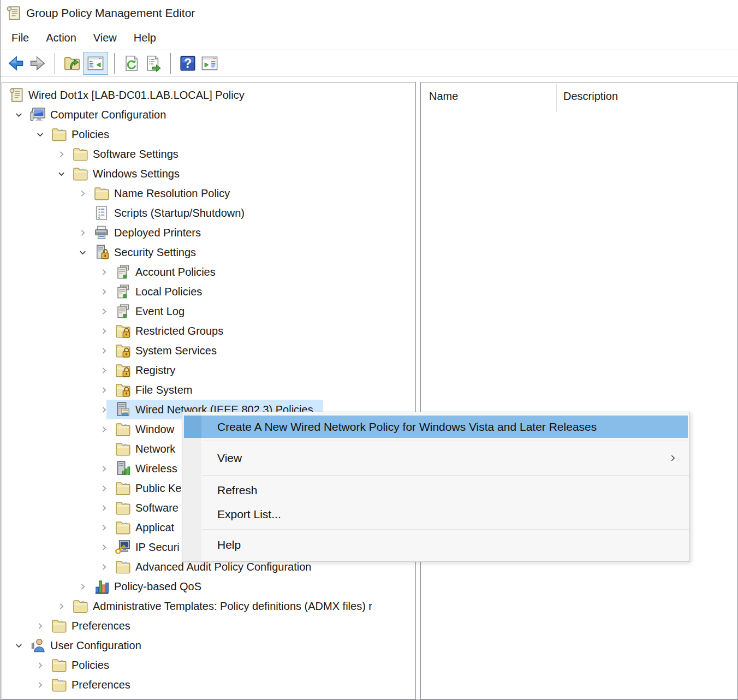 This screenshot has width=738, height=700. I want to click on menubar-item-help: Help, so click(145, 38).